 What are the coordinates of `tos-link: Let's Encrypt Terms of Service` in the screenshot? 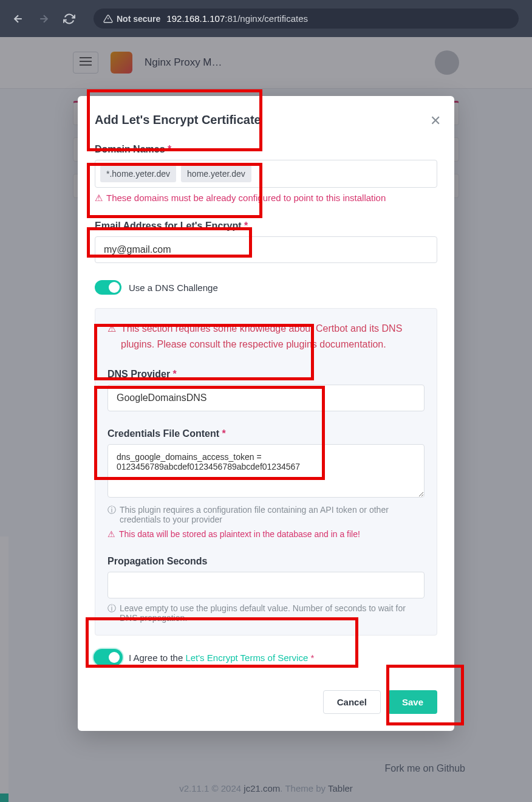 It's located at (247, 657).